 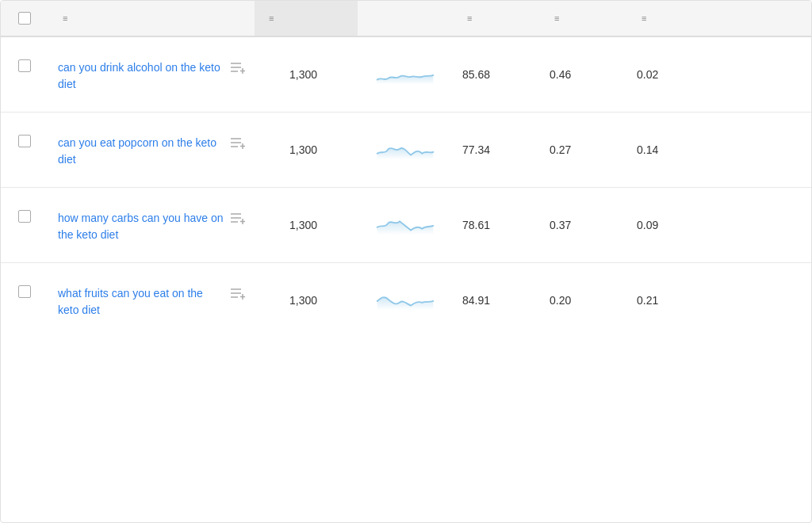 I want to click on kd-value: 77.34, so click(x=476, y=150).